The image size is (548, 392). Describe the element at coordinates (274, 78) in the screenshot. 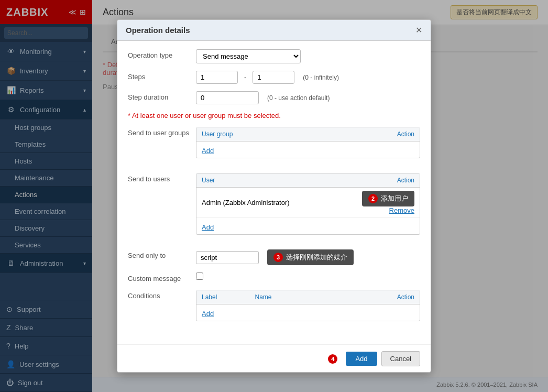

I see `steps-row: Steps 1 - 1 (0 - infinitely)` at that location.